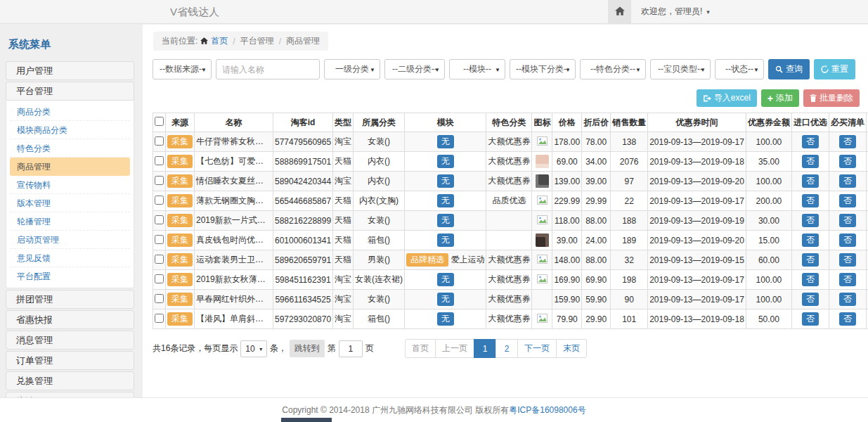 The width and height of the screenshot is (868, 422). Describe the element at coordinates (352, 69) in the screenshot. I see `filter-select: 一级分类▼` at that location.